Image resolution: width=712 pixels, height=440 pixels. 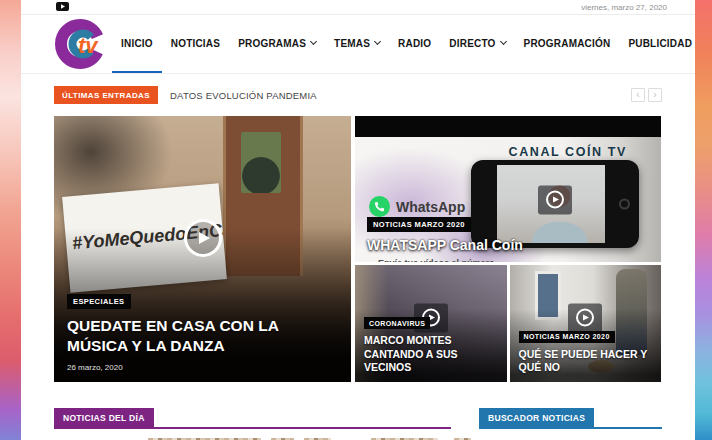 What do you see at coordinates (261, 162) in the screenshot?
I see `totoro-poster` at bounding box center [261, 162].